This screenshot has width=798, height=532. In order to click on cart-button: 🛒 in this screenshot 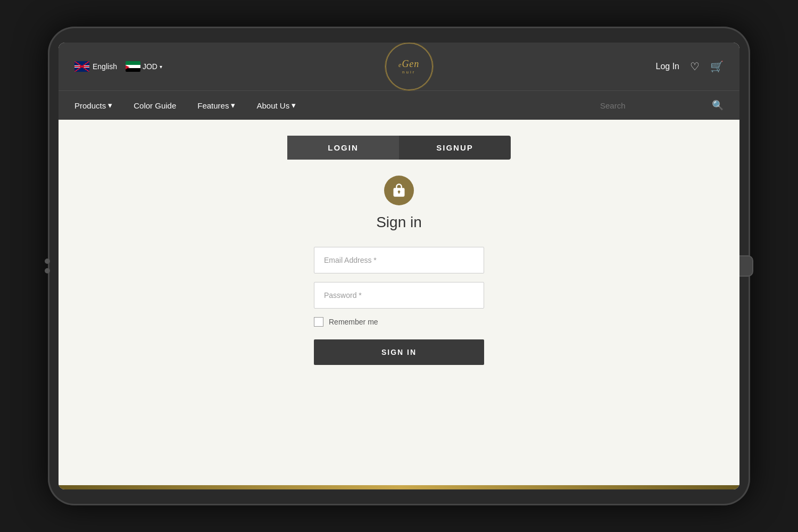, I will do `click(717, 66)`.